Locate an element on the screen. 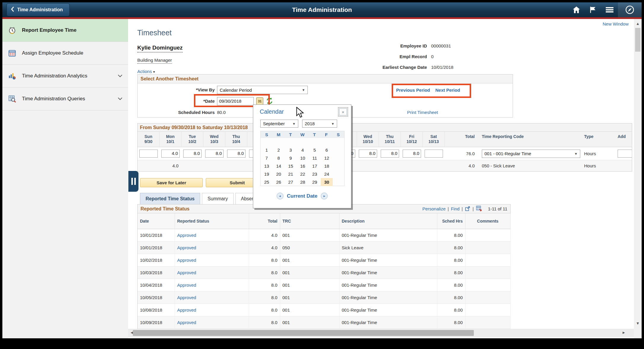 Image resolution: width=644 pixels, height=349 pixels. personalize-link: Personalize is located at coordinates (434, 209).